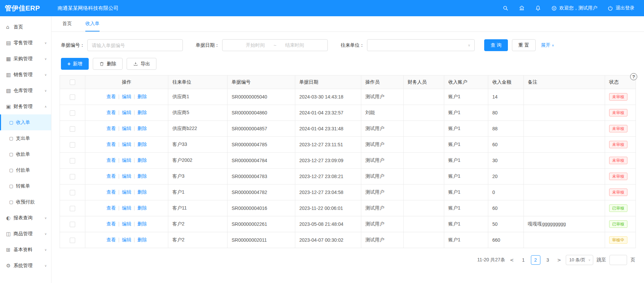 The width and height of the screenshot is (644, 283). I want to click on status-badge: 已审核, so click(618, 208).